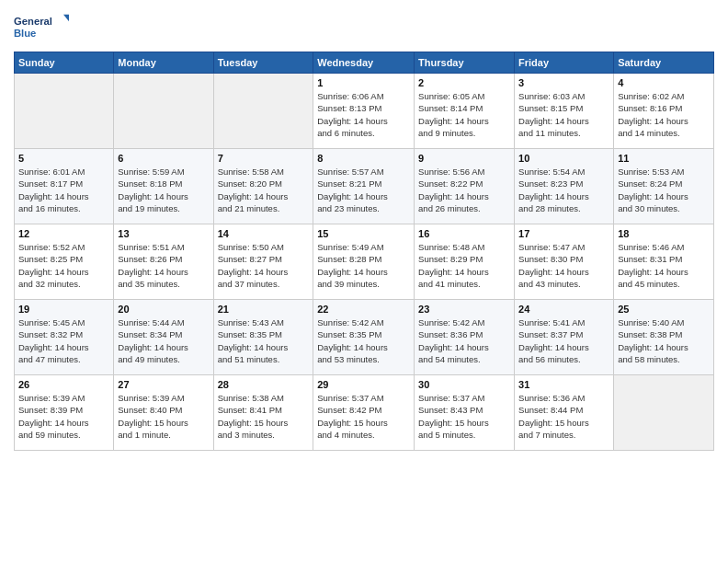 This screenshot has width=728, height=563. Describe the element at coordinates (33, 21) in the screenshot. I see `svg-text: General` at that location.